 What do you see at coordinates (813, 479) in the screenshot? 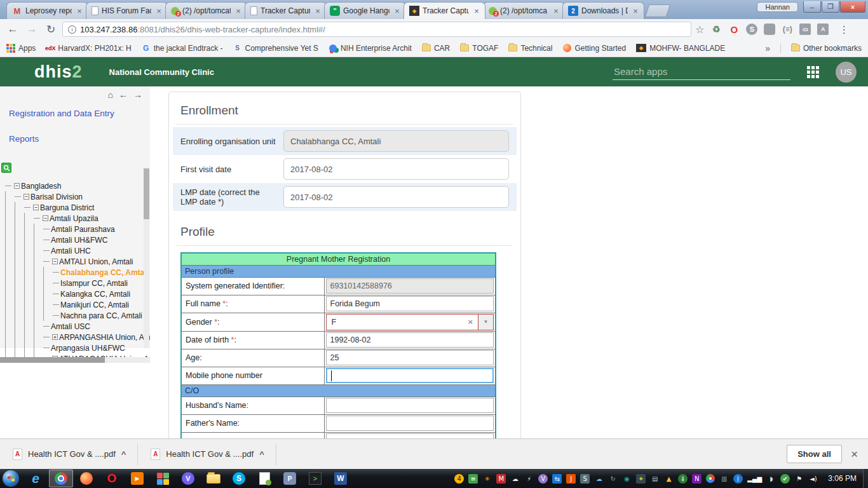
I see `volume-tray-icon: ◄)` at bounding box center [813, 479].